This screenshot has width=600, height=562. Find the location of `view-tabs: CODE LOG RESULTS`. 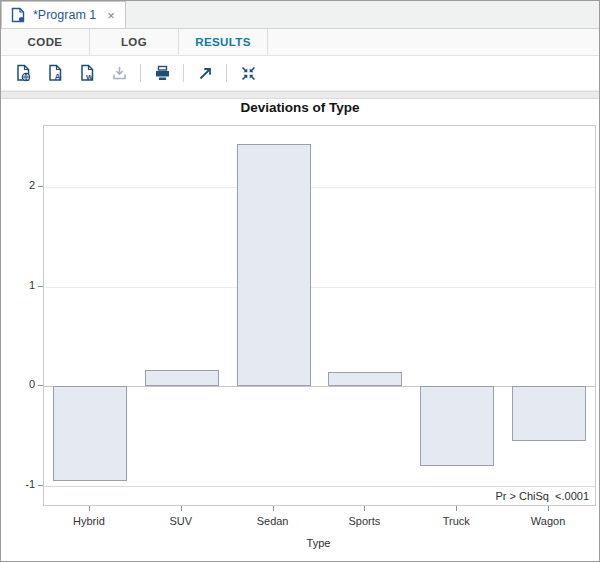

view-tabs: CODE LOG RESULTS is located at coordinates (300, 42).